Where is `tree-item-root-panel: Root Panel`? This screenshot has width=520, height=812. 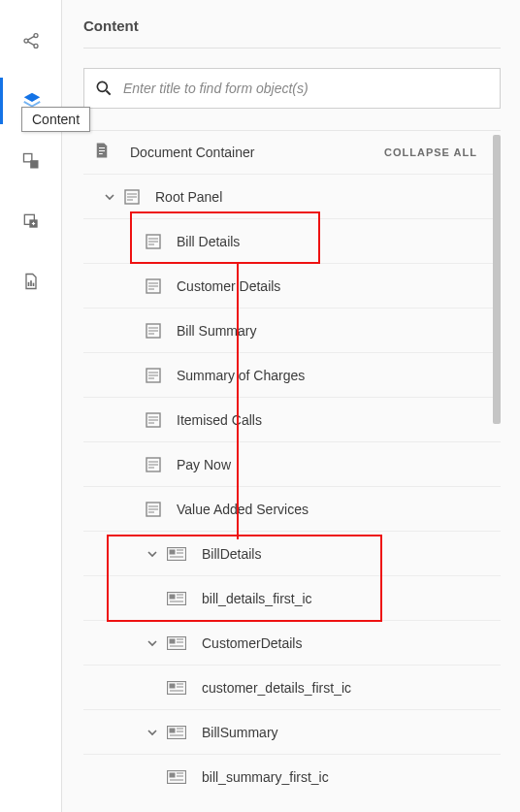
tree-item-root-panel: Root Panel is located at coordinates (292, 196).